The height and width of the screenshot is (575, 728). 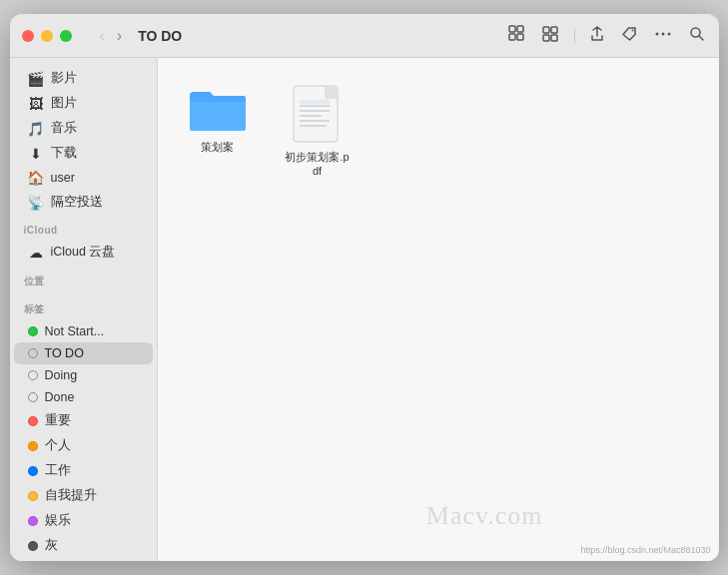 What do you see at coordinates (663, 36) in the screenshot?
I see `more-icon` at bounding box center [663, 36].